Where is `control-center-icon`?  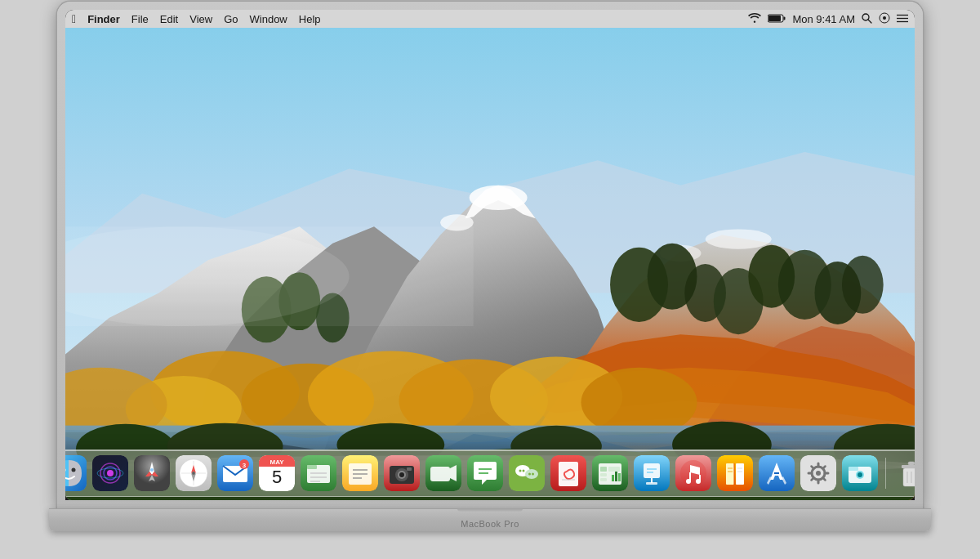 control-center-icon is located at coordinates (902, 20).